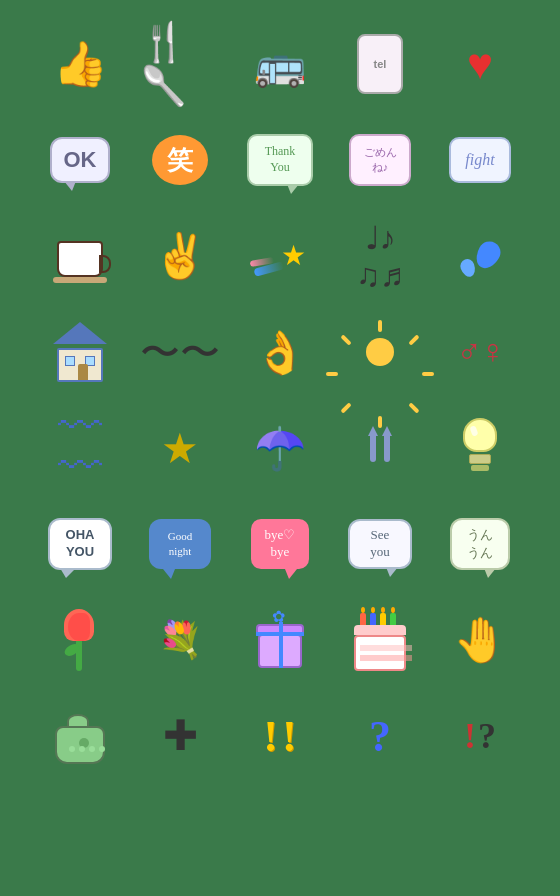 This screenshot has height=896, width=560. Describe the element at coordinates (180, 160) in the screenshot. I see `laugh-label: 笑` at that location.